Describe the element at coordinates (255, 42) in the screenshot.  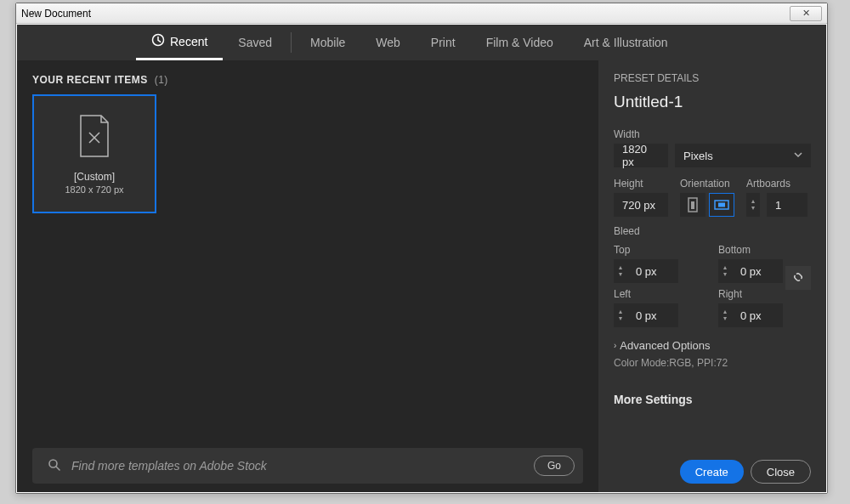
I see `tab-saved: Saved` at that location.